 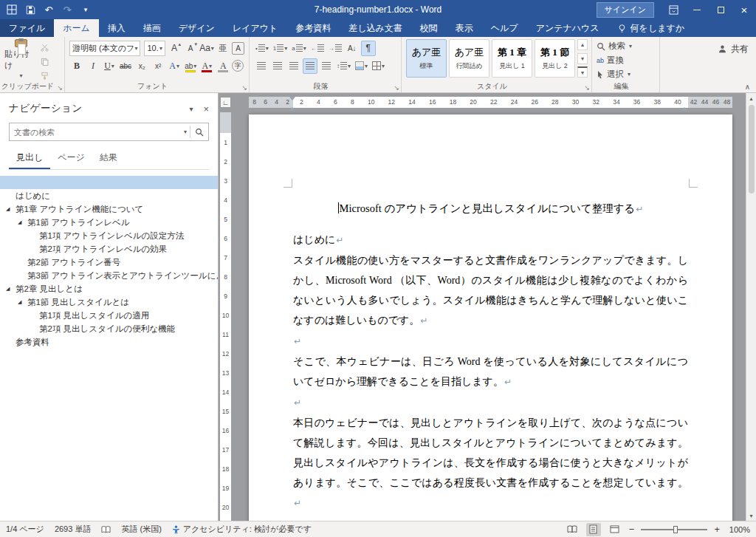 I want to click on save-button, so click(x=30, y=10).